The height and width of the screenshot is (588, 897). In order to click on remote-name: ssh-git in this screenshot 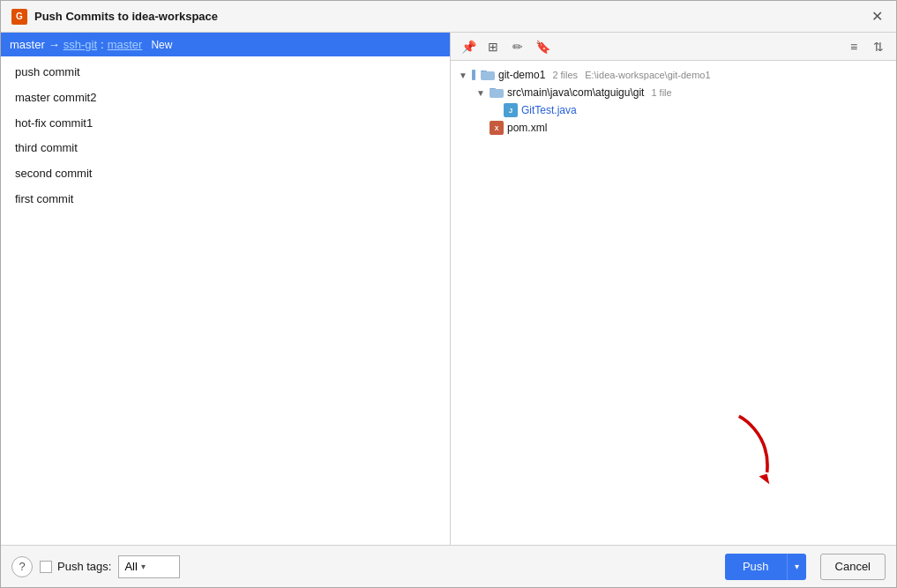, I will do `click(80, 44)`.